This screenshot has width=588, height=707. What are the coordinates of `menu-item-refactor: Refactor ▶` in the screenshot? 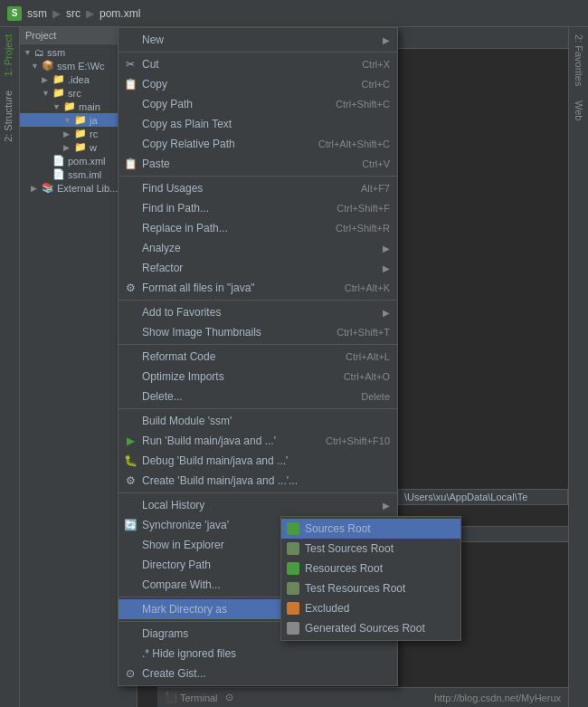 It's located at (258, 268).